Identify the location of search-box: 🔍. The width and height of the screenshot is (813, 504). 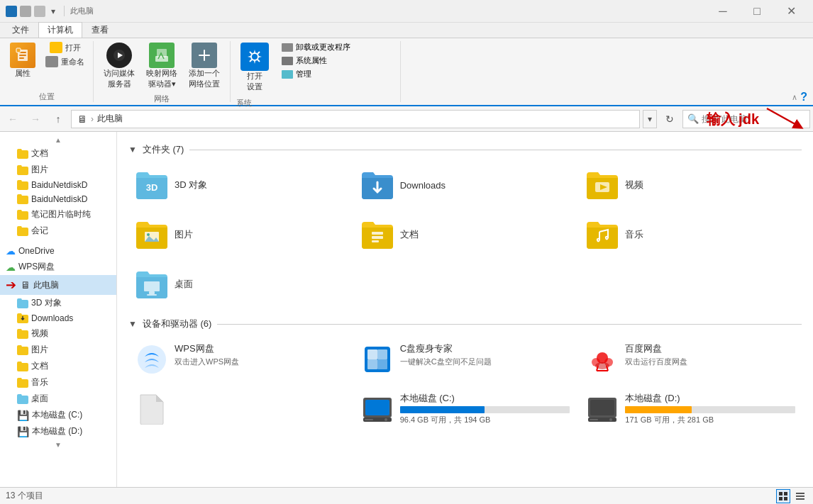
(746, 119).